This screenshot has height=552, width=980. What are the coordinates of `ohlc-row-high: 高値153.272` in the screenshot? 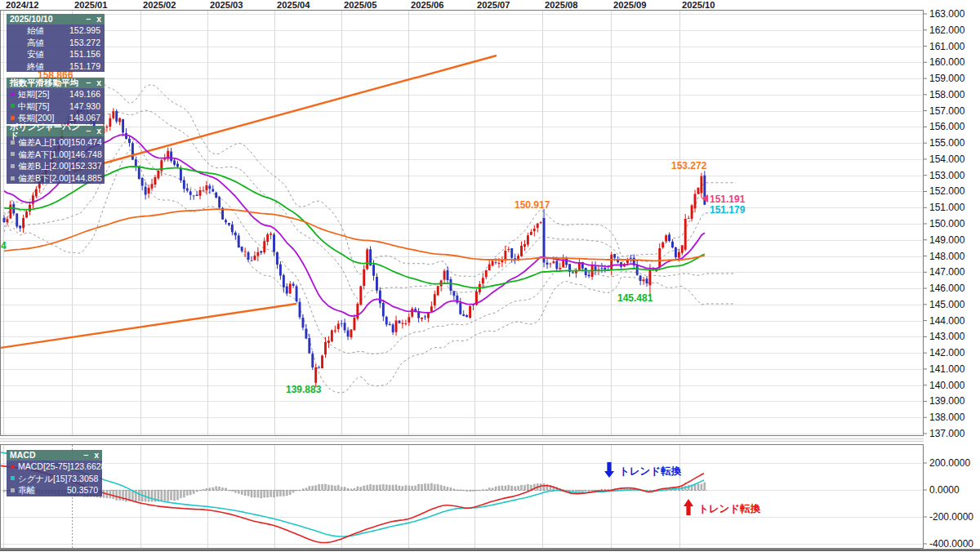 It's located at (56, 42).